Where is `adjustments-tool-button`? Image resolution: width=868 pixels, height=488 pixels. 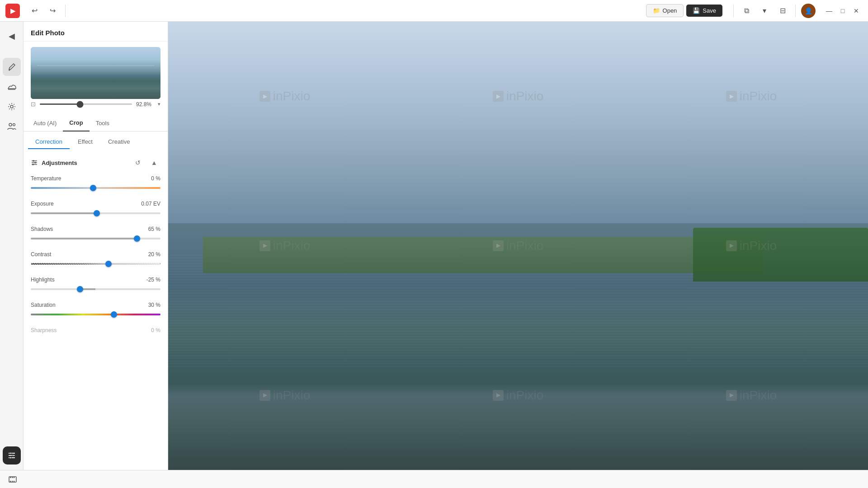
adjustments-tool-button is located at coordinates (12, 455).